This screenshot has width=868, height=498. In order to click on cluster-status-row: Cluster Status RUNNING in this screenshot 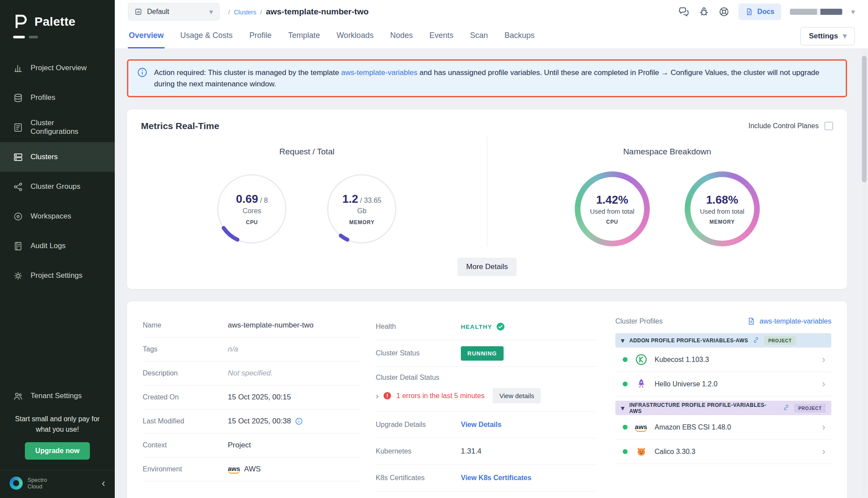, I will do `click(486, 353)`.